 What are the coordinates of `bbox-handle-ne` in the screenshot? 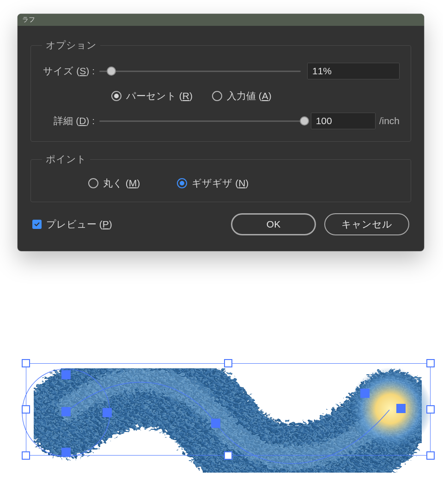 It's located at (431, 363).